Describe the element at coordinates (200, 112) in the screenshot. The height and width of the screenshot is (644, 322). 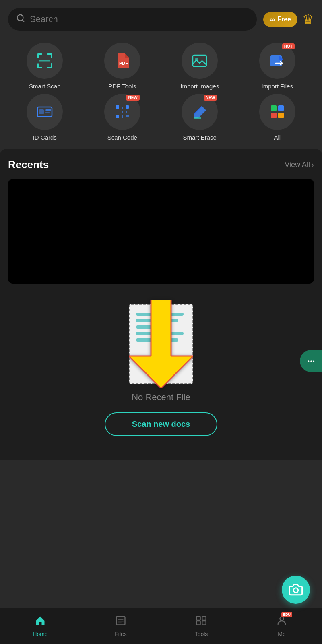
I see `smart-erase-icon-wrap: NEW` at that location.